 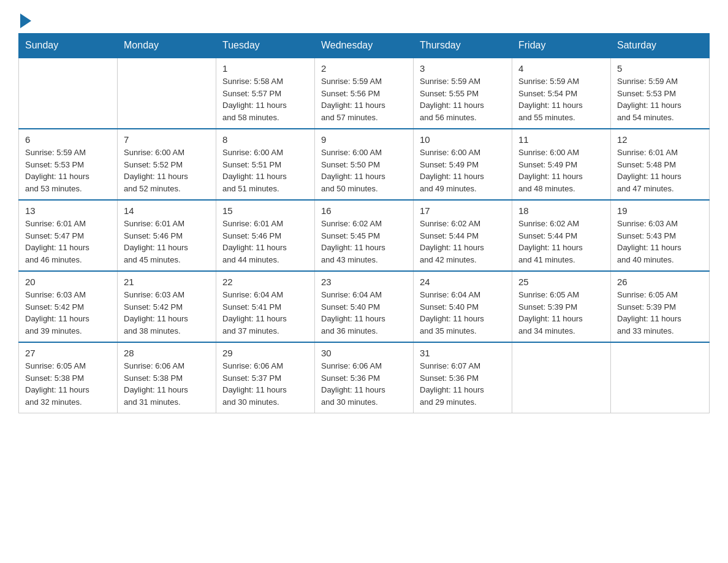 I want to click on calendar-cell: 7Sunrise: 6:00 AM Sunset: 5:52 PM Daylig…, so click(x=167, y=164).